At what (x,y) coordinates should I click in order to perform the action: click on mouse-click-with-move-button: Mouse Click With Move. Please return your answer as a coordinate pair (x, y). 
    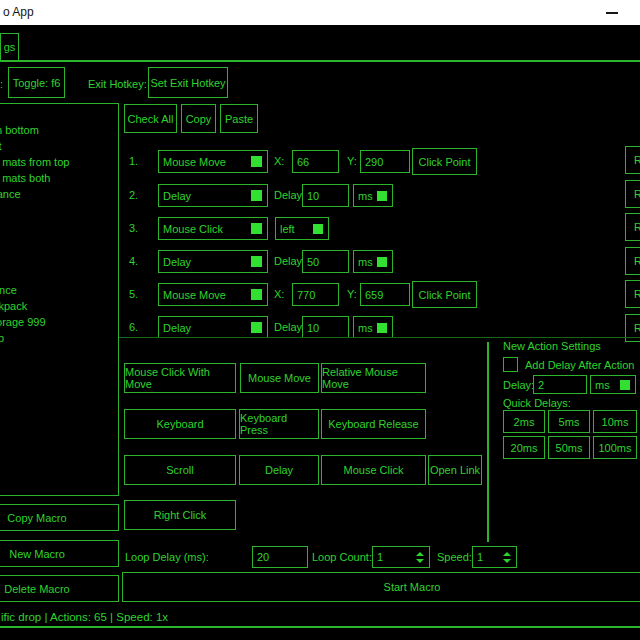
    Looking at the image, I should click on (180, 378).